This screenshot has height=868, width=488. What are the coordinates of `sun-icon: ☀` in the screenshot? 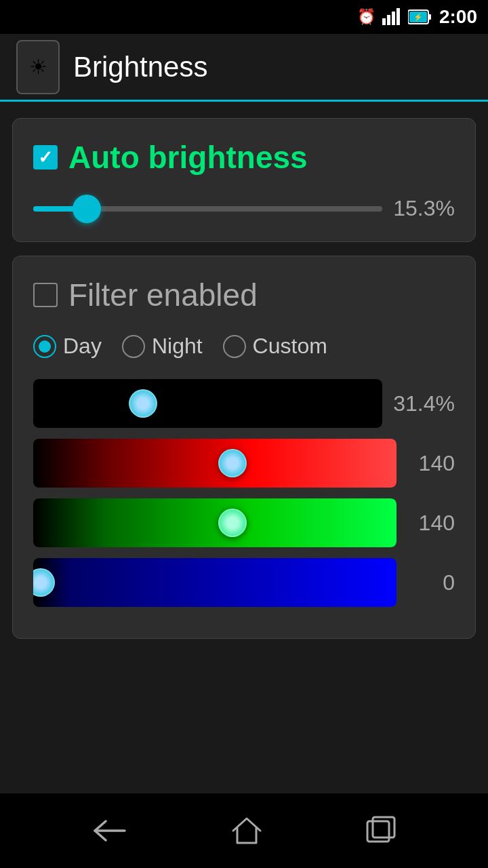 It's located at (38, 66).